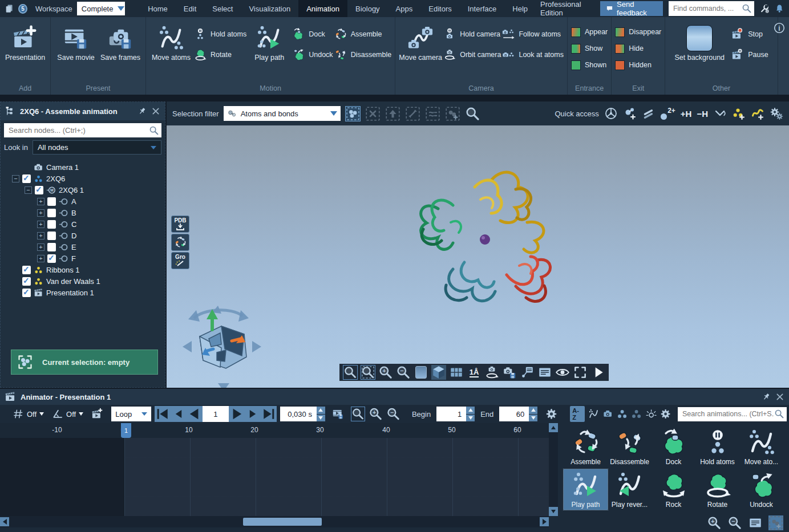 The width and height of the screenshot is (789, 532). I want to click on search-animations-input, so click(728, 414).